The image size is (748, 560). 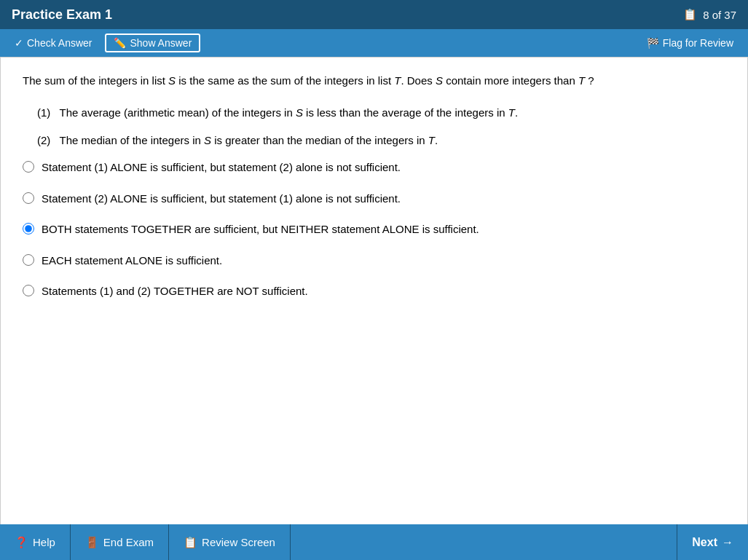 What do you see at coordinates (153, 43) in the screenshot?
I see `show-answer-button: ✏️ Show Answer` at bounding box center [153, 43].